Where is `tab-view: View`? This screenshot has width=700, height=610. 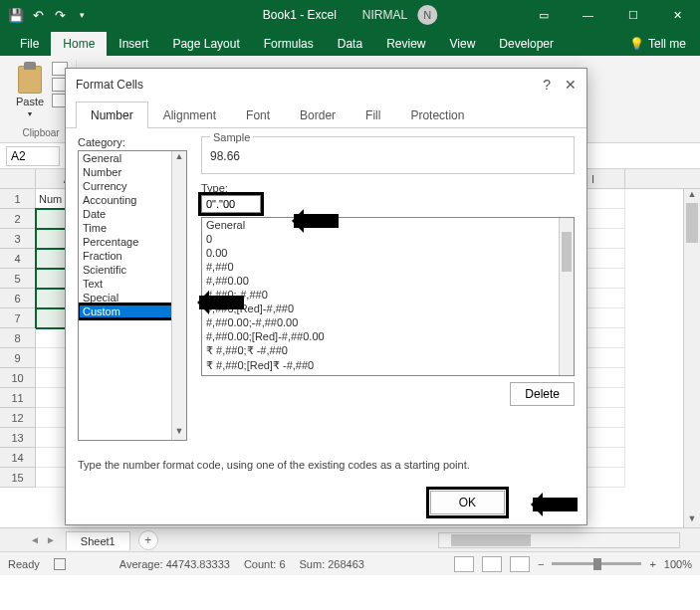 tab-view: View is located at coordinates (463, 44).